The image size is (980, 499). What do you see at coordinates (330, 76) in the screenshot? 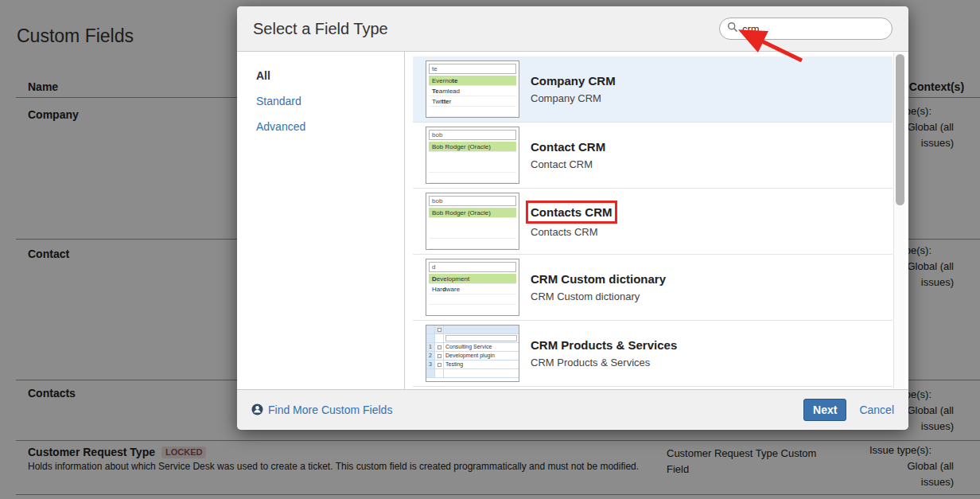
I see `category-all: All` at bounding box center [330, 76].